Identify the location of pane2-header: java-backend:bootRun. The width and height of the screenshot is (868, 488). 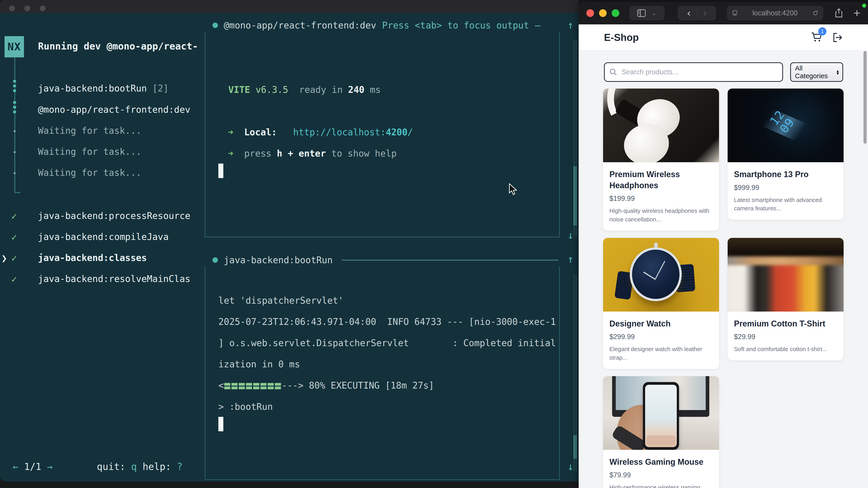
(385, 260).